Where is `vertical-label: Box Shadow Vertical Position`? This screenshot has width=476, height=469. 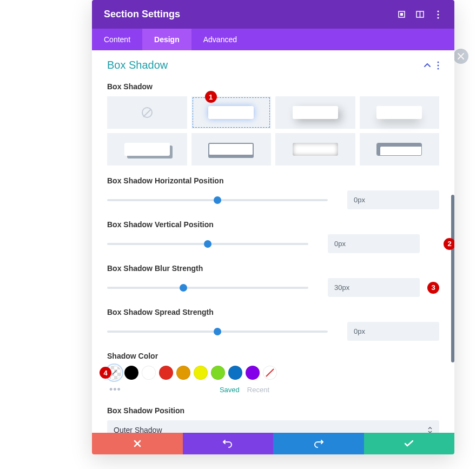
vertical-label: Box Shadow Vertical Position is located at coordinates (273, 224).